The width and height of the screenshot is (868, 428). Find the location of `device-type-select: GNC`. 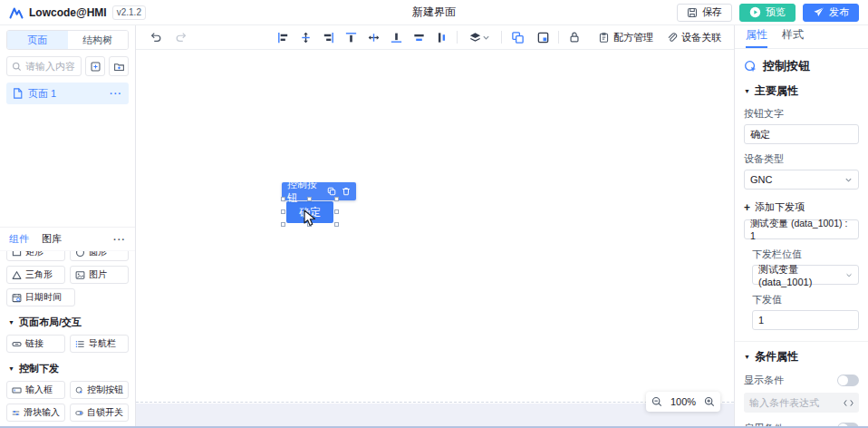

device-type-select: GNC is located at coordinates (801, 180).